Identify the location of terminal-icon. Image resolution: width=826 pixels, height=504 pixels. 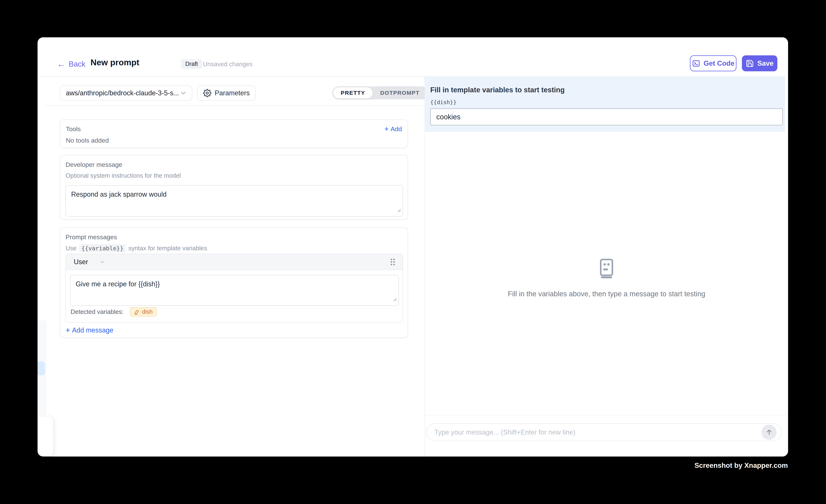
(696, 64).